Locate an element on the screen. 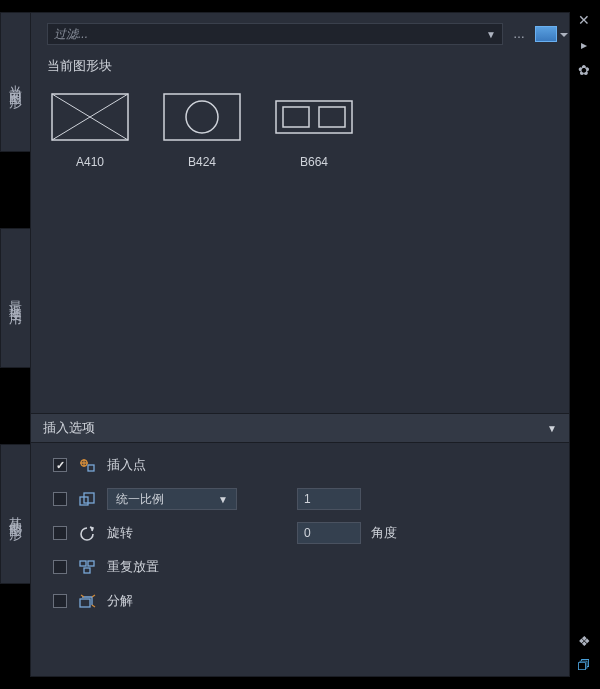 This screenshot has width=600, height=689. filter-input: 过滤... ▼ is located at coordinates (275, 34).